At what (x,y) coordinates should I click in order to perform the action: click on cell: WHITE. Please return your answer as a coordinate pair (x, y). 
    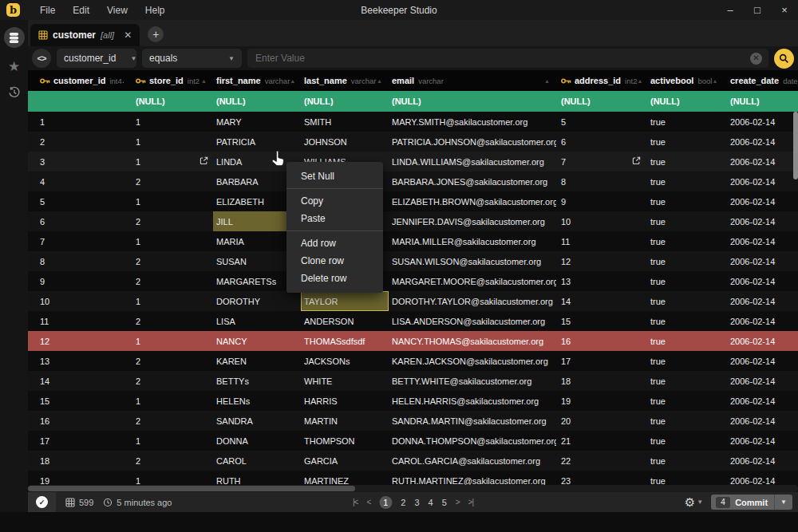
    Looking at the image, I should click on (345, 381).